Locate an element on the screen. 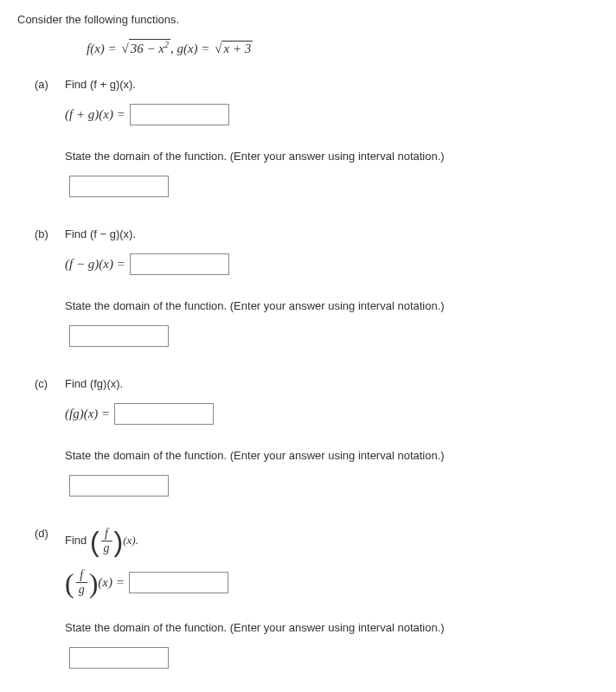  part-c-label: (c) is located at coordinates (50, 384).